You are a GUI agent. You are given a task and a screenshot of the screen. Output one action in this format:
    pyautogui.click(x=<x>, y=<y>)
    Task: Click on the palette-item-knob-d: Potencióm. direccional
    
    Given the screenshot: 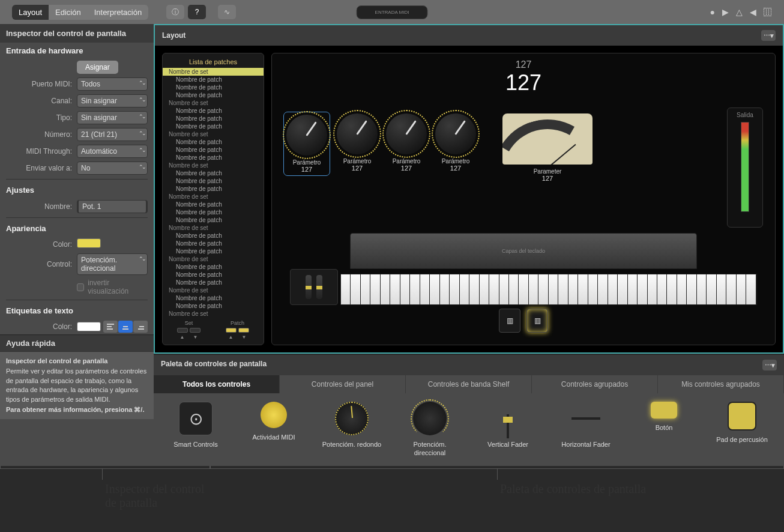 What is the action you would take?
    pyautogui.click(x=430, y=430)
    